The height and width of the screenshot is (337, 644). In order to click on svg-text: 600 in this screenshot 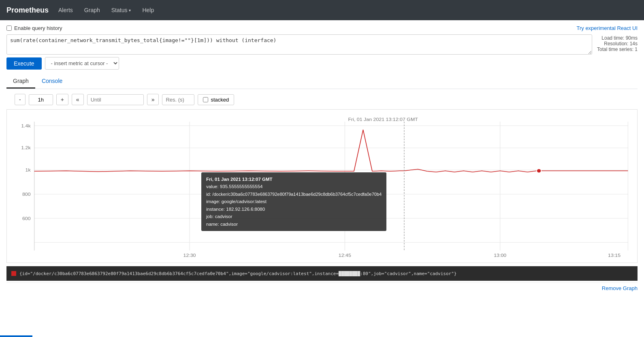, I will do `click(27, 218)`.